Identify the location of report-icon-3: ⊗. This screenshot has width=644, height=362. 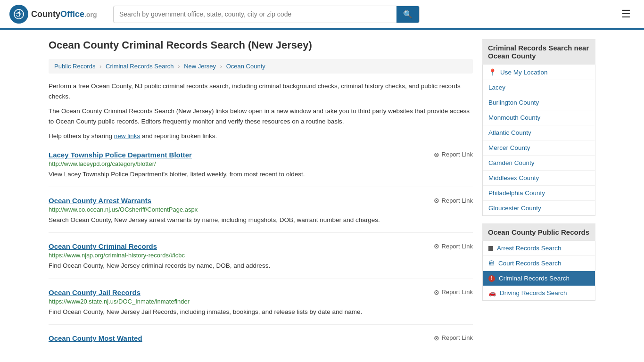
(437, 246).